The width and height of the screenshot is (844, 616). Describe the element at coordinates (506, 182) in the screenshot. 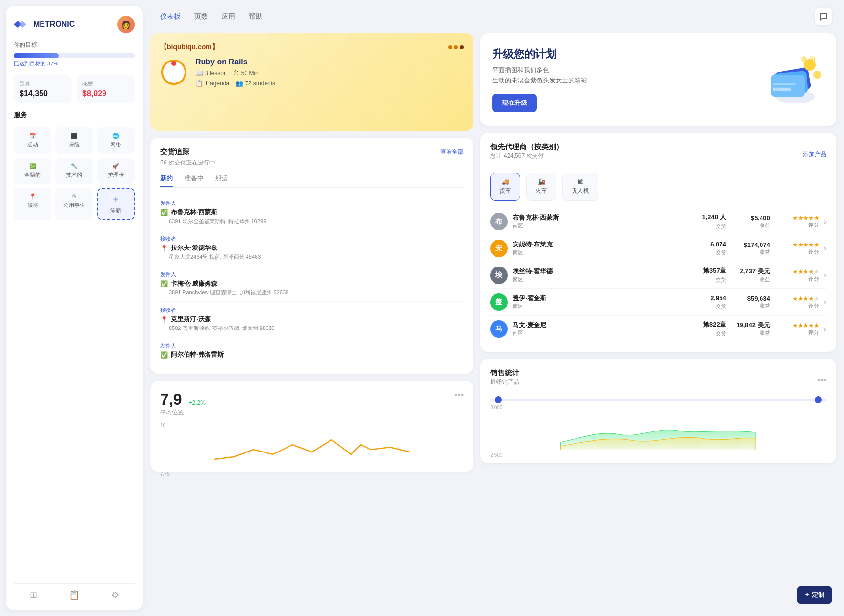

I see `truck-icon: 🚚` at that location.